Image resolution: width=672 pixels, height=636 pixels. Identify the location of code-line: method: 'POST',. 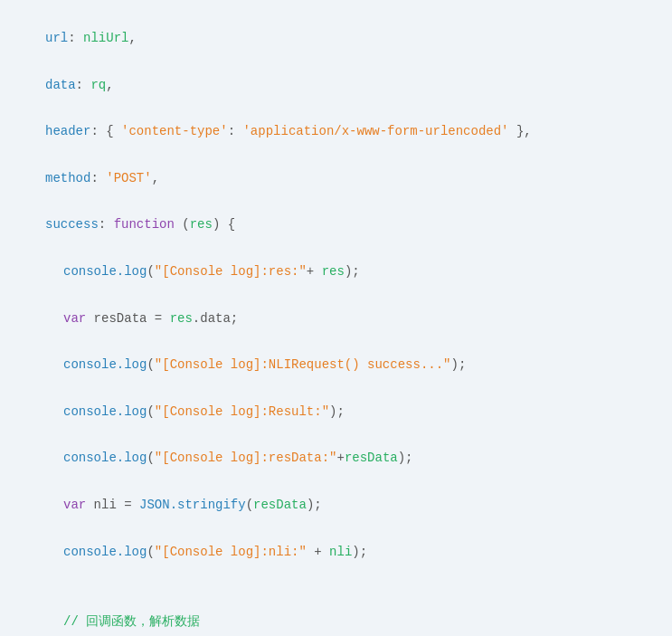
(336, 179).